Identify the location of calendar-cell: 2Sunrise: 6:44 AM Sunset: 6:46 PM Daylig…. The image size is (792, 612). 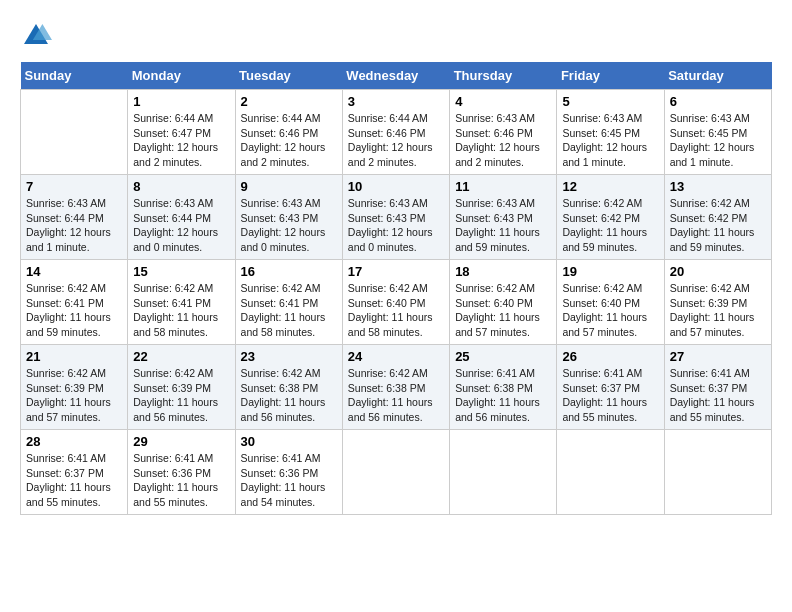
(288, 132).